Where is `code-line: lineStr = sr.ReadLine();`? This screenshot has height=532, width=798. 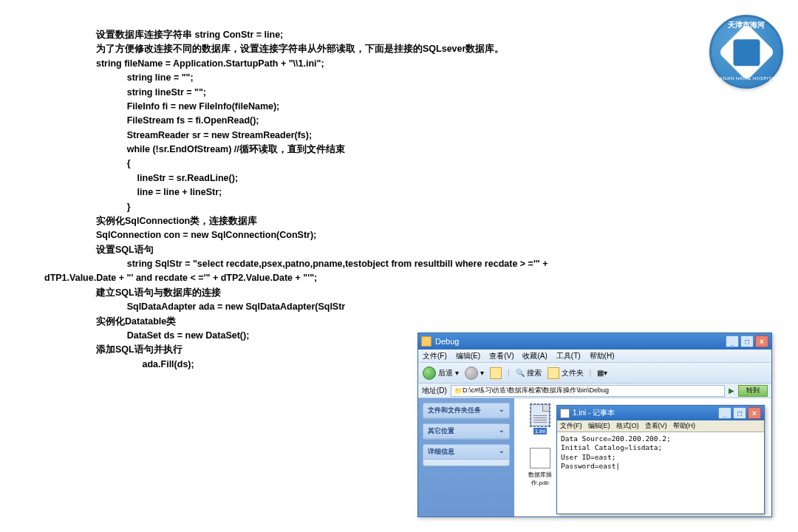
code-line: lineStr = sr.ReadLine(); is located at coordinates (432, 179).